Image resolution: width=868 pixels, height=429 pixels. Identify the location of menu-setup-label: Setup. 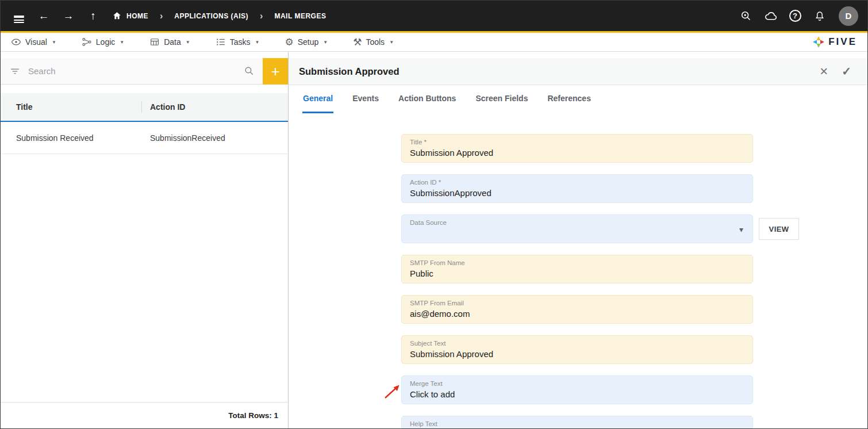
(308, 42).